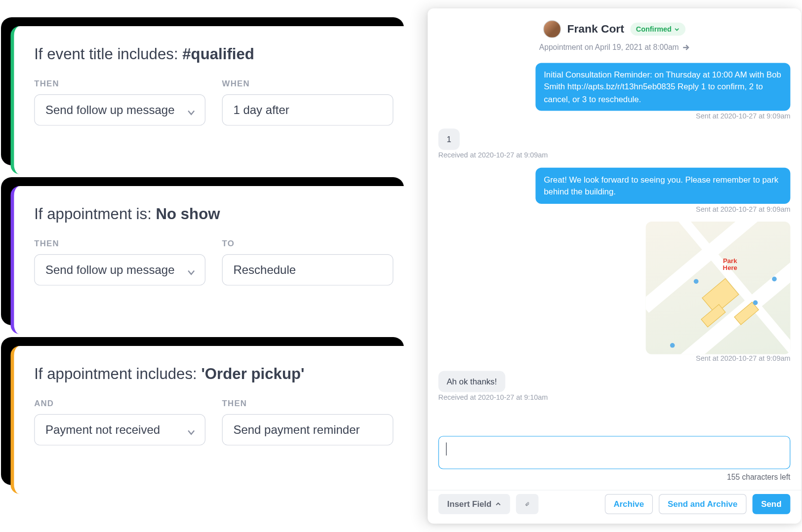 The height and width of the screenshot is (532, 802). What do you see at coordinates (771, 504) in the screenshot?
I see `send-button: Send` at bounding box center [771, 504].